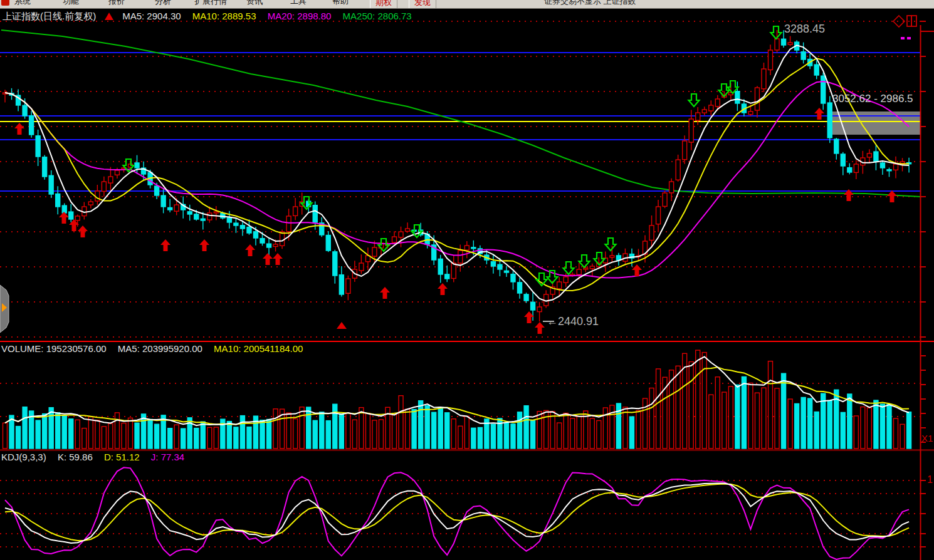  What do you see at coordinates (258, 348) in the screenshot?
I see `volume-ma10-label: MA10: 200541184.00` at bounding box center [258, 348].